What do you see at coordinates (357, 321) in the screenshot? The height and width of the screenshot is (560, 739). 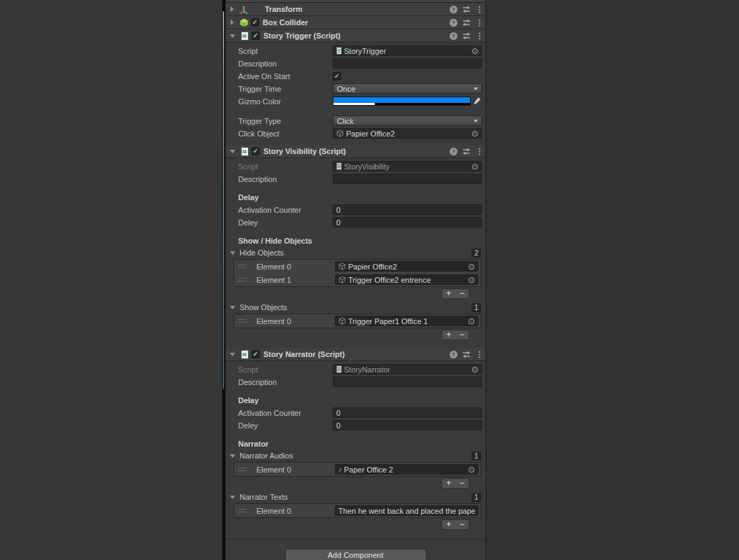 I see `list-item: Element 0 Trigger Paper1 Office 1 ⊙` at bounding box center [357, 321].